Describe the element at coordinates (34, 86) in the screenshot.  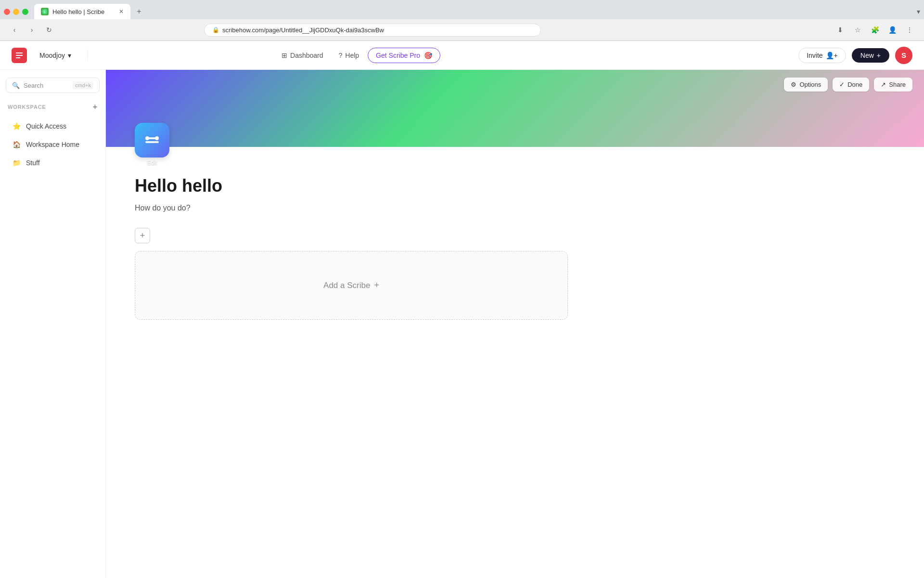
I see `search-placeholder: Search` at that location.